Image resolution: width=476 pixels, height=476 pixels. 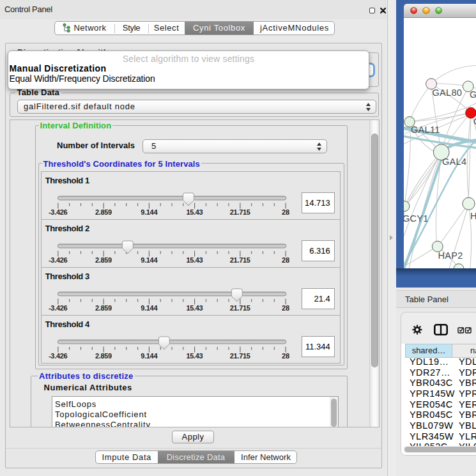 I want to click on svg-text: GAL11, so click(x=426, y=130).